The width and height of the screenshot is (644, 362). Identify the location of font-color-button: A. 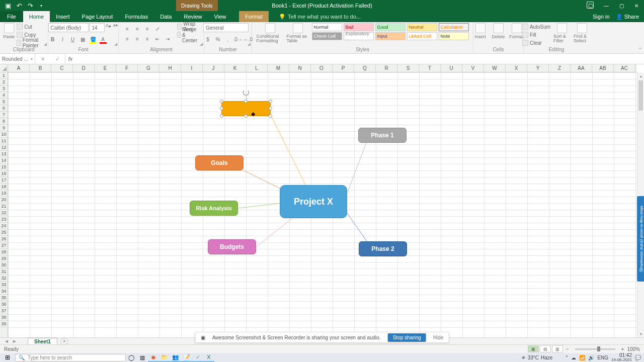
(103, 39).